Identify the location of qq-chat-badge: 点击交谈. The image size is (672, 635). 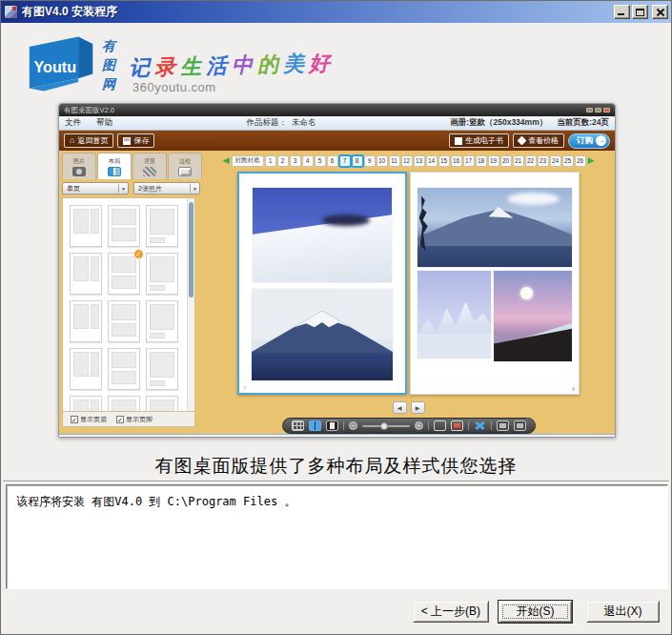
(528, 438).